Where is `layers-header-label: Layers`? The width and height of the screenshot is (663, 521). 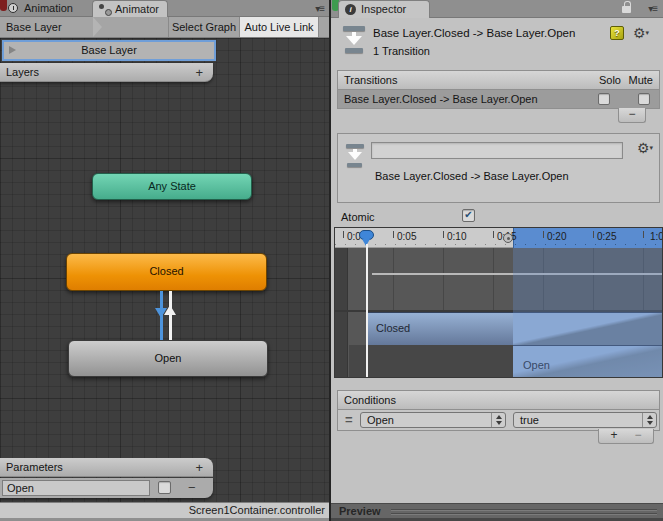
layers-header-label: Layers is located at coordinates (22, 72).